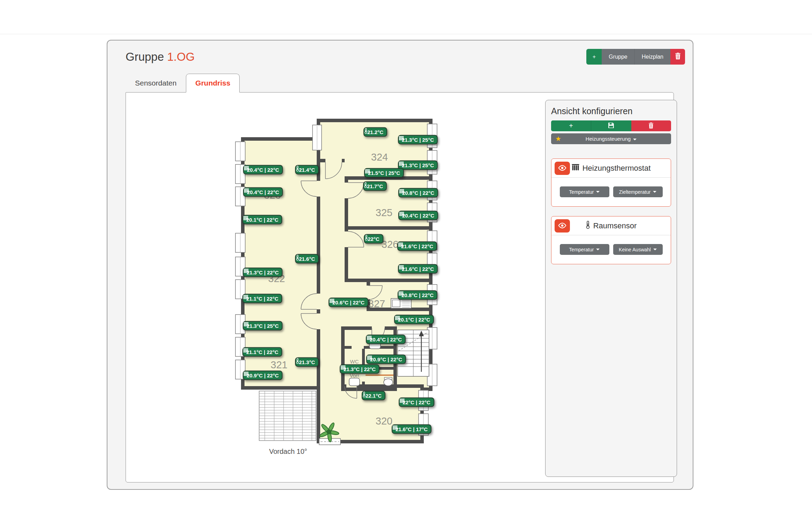  Describe the element at coordinates (160, 57) in the screenshot. I see `page-title: Gruppe 1.OG` at that location.